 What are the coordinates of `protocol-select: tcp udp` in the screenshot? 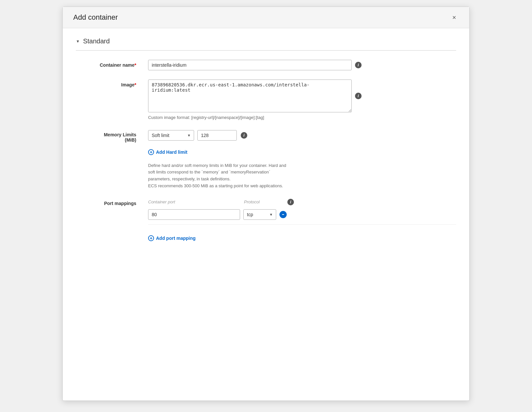 It's located at (260, 215).